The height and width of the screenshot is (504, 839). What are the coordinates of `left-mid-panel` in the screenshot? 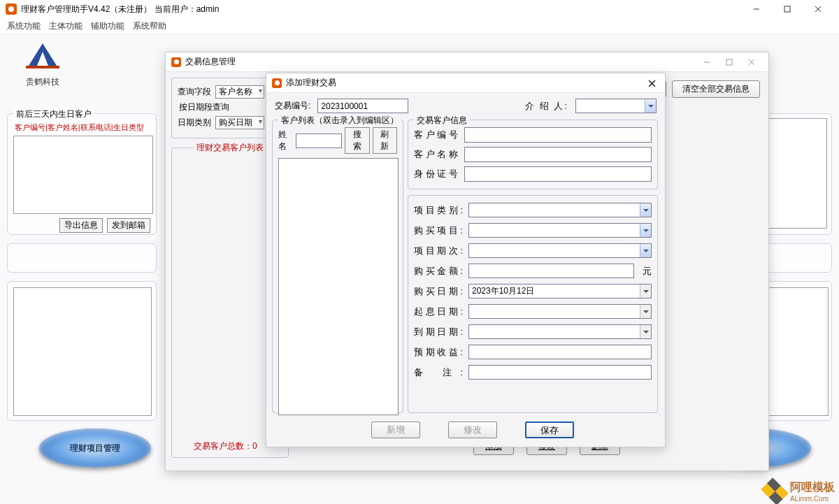 It's located at (82, 258).